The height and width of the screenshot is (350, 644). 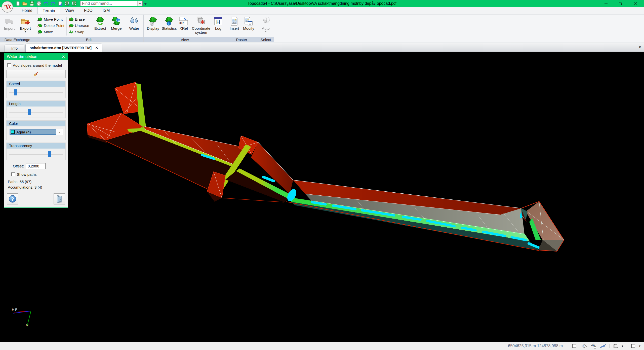 I want to click on unerase-button: Unerase, so click(x=79, y=25).